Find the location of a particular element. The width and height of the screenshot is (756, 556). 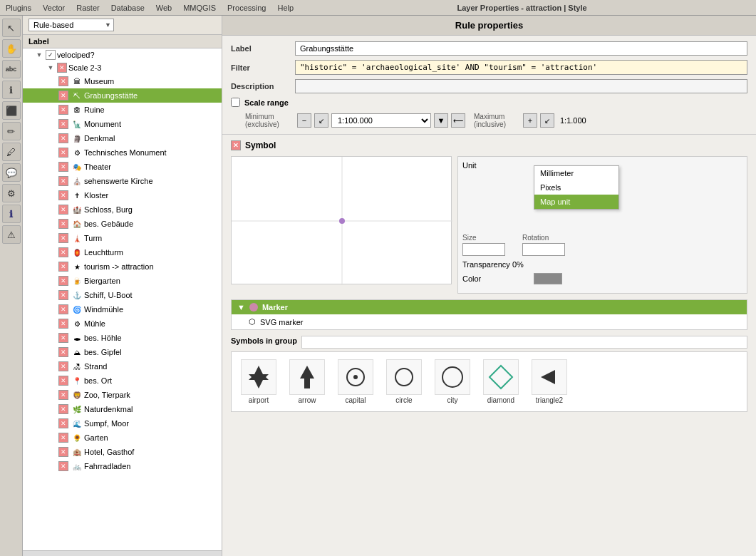

tree-item-muehle: ⚙ Mühle is located at coordinates (123, 324).